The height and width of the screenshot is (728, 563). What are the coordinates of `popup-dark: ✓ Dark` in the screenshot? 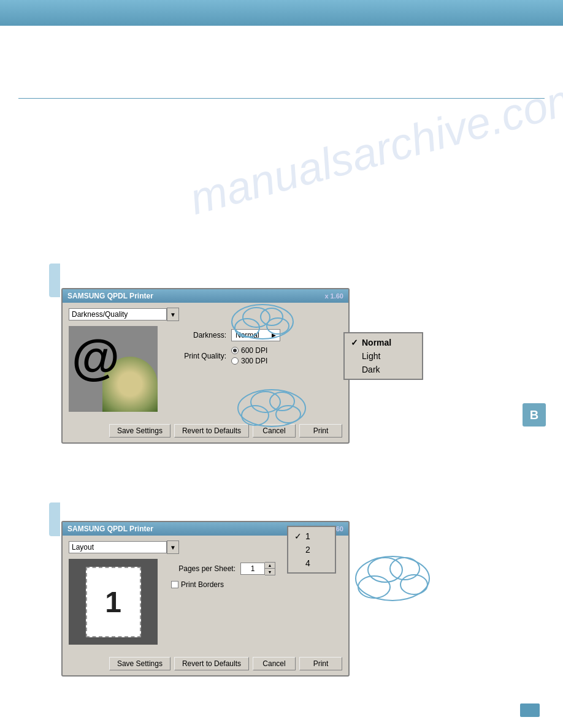 It's located at (383, 370).